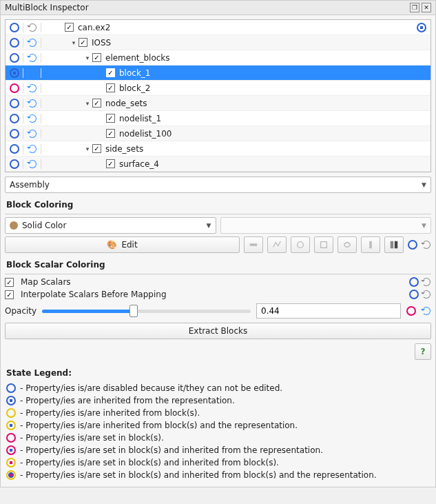 Image resolution: width=436 pixels, height=504 pixels. Describe the element at coordinates (422, 28) in the screenshot. I see `row-end-icon` at that location.